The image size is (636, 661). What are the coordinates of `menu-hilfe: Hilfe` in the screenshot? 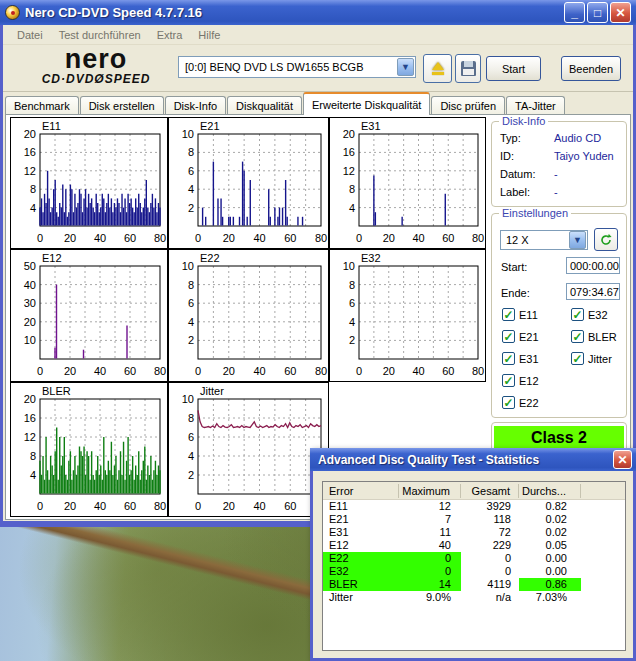 It's located at (209, 35).